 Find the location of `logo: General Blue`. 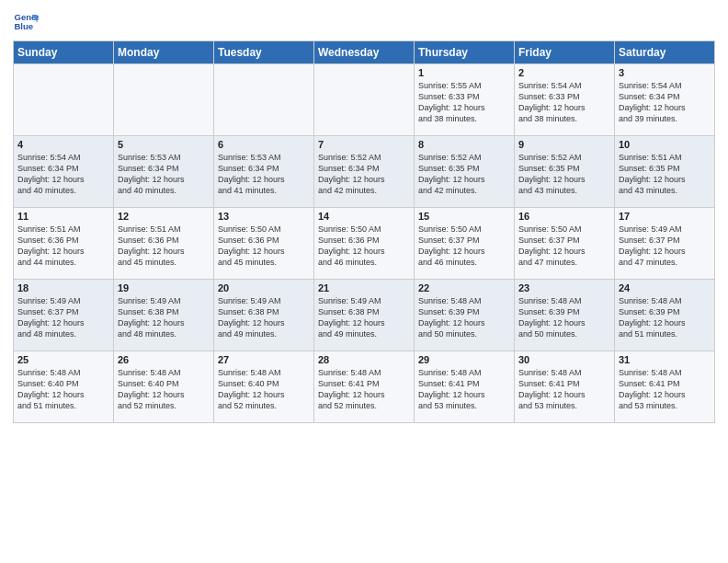

logo: General Blue is located at coordinates (26, 22).